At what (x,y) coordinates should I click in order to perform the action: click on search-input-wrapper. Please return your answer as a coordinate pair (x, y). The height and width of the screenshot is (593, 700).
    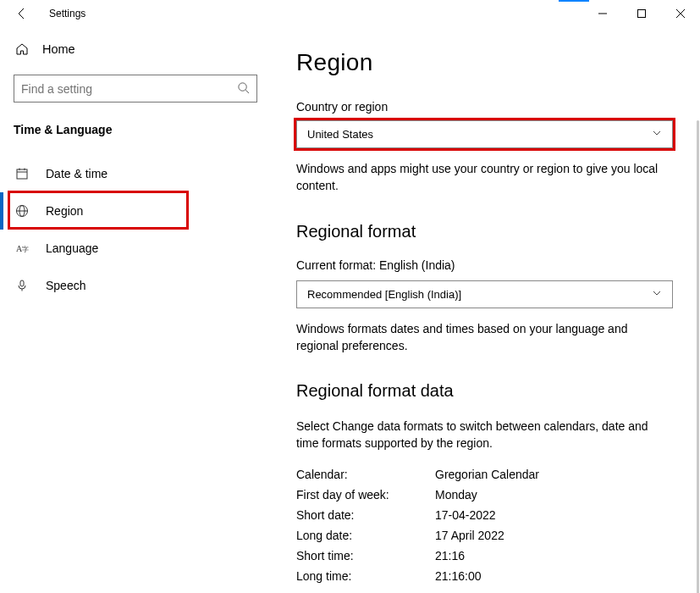
    Looking at the image, I should click on (135, 88).